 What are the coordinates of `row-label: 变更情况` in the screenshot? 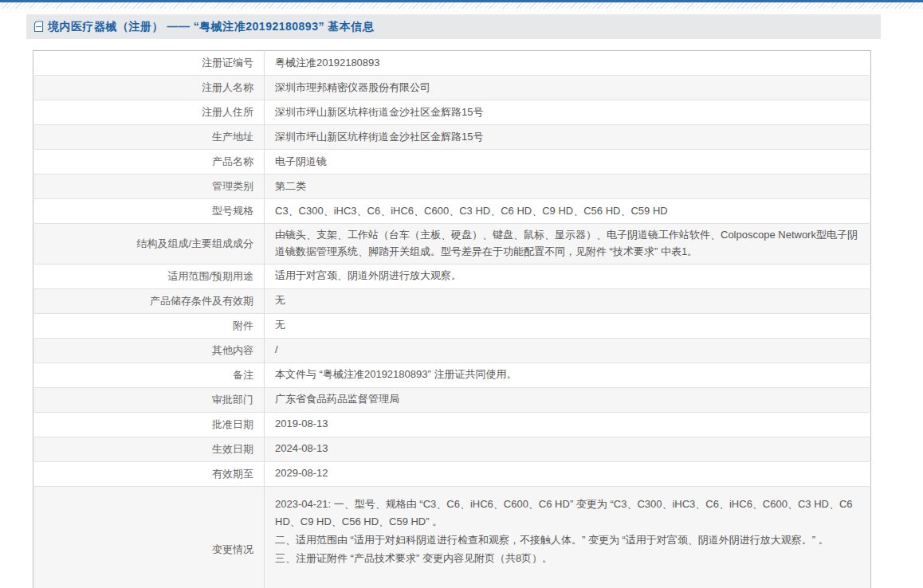 It's located at (149, 537).